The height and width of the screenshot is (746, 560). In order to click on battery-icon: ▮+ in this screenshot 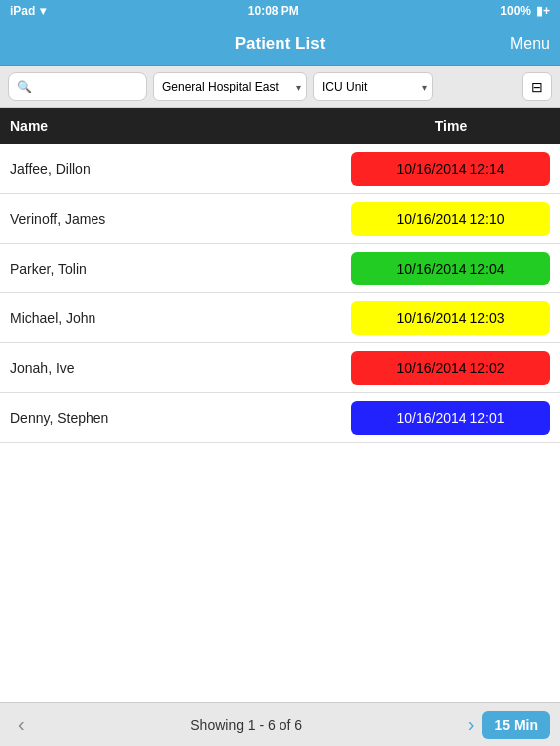, I will do `click(543, 11)`.